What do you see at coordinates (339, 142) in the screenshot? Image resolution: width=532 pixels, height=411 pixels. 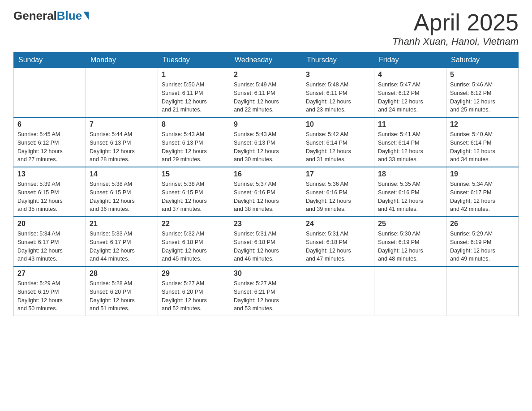 I see `calendar-cell-w2-d5: 10Sunrise: 5:42 AMSunset: 6:14 PMDayligh…` at bounding box center [339, 142].